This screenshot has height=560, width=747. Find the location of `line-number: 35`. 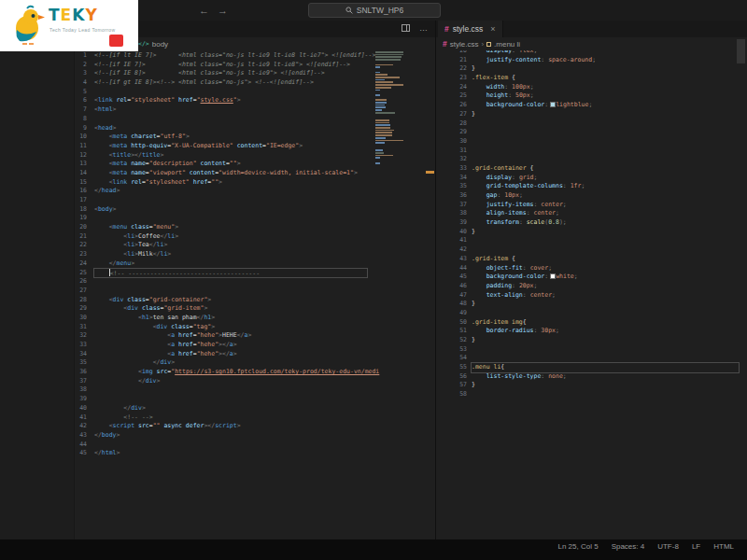

line-number: 35 is located at coordinates (43, 363).